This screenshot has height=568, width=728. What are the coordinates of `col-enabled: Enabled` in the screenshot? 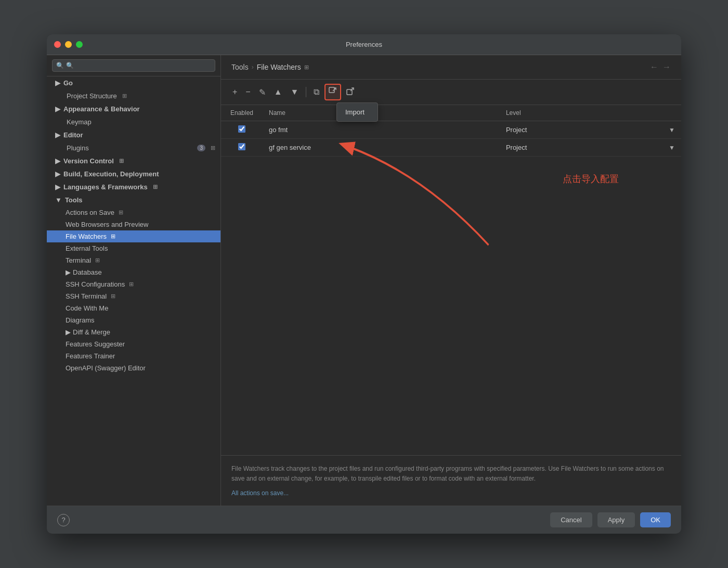 It's located at (242, 113).